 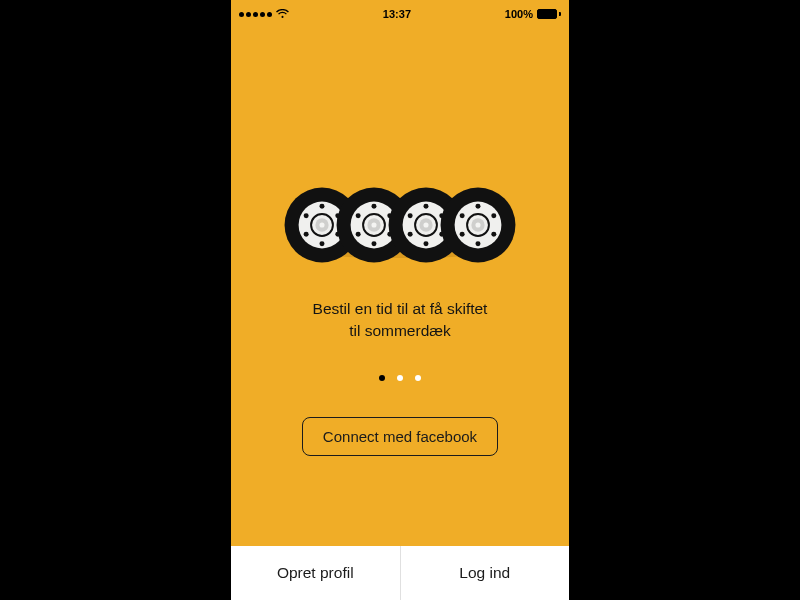 What do you see at coordinates (533, 14) in the screenshot?
I see `status-right: 100%` at bounding box center [533, 14].